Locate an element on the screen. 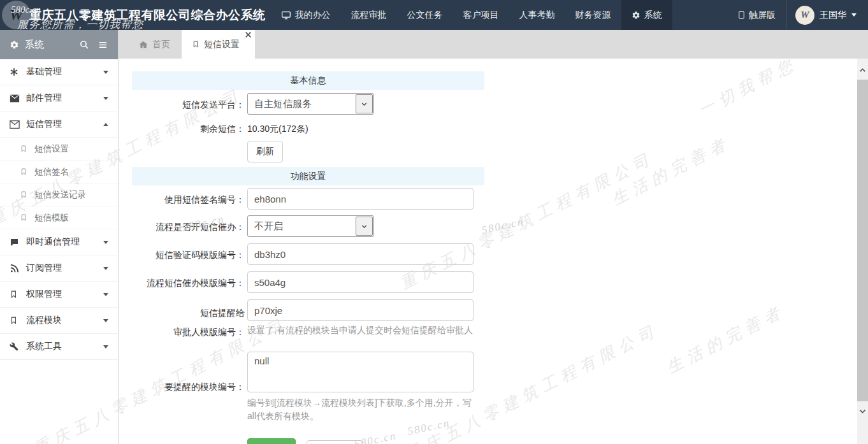  top-navbar: 重庆五八零建筑工程有限公司综合办公系统 我的办公 流程审批 公文任务 客户项目 … is located at coordinates (434, 15).